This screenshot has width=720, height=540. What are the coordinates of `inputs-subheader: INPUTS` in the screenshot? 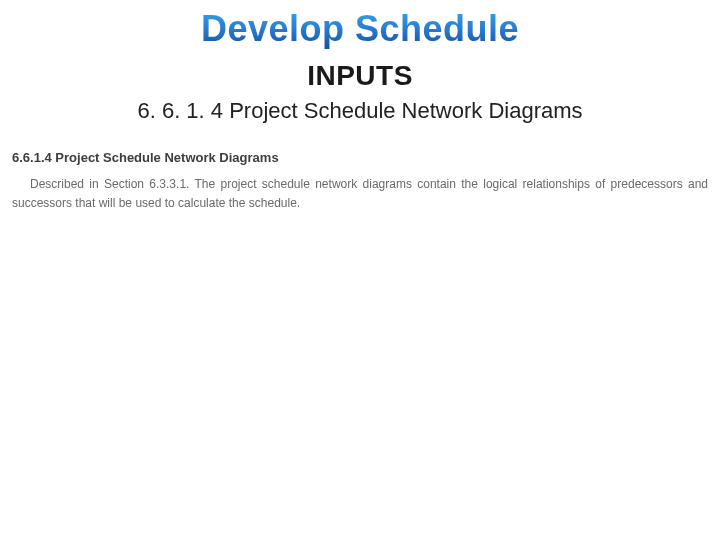 It's located at (360, 76).